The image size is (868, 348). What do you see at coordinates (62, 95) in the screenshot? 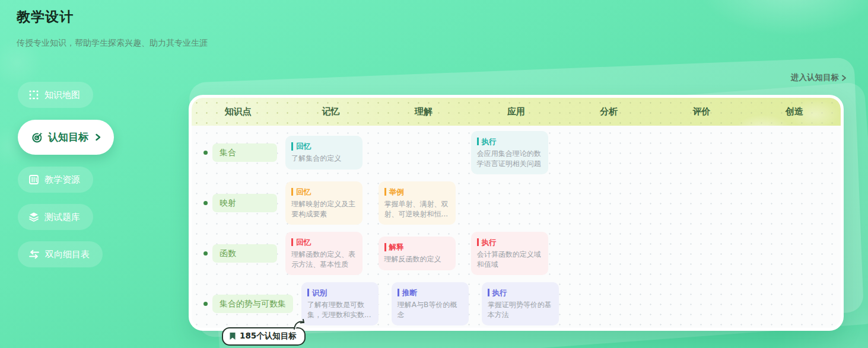
I see `sidebar-item-label: 知识地图` at bounding box center [62, 95].